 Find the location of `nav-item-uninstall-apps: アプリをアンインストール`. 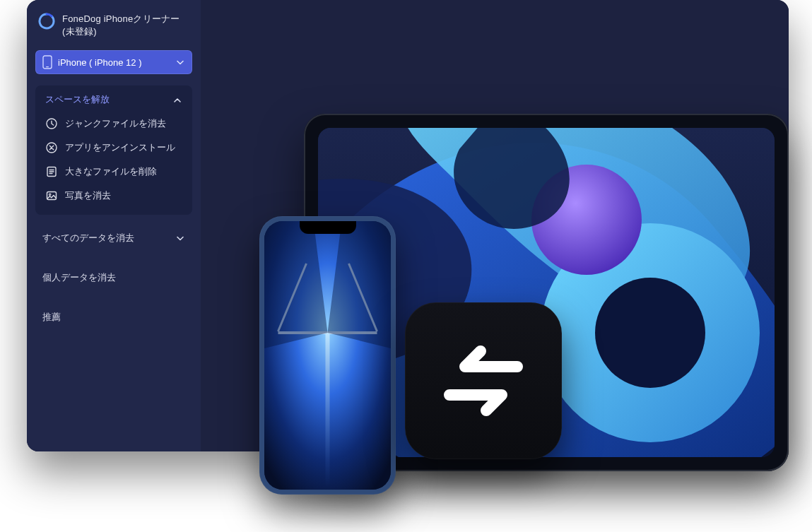

nav-item-uninstall-apps: アプリをアンインストール is located at coordinates (114, 148).